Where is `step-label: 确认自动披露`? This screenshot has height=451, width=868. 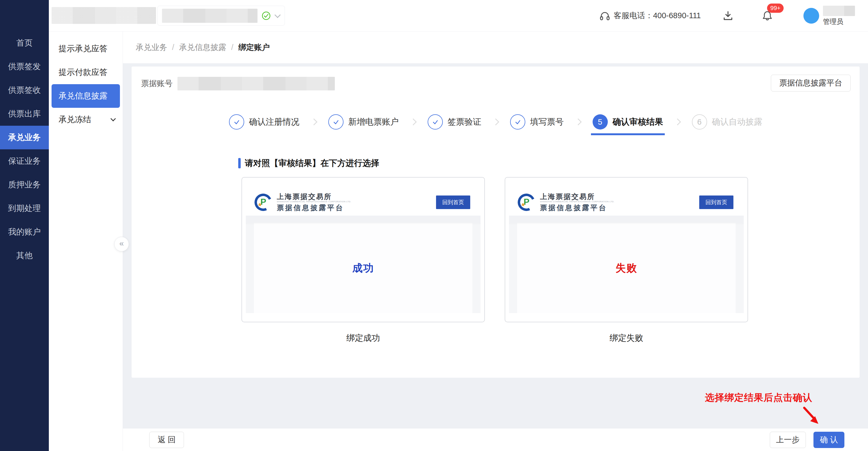
step-label: 确认自动披露 is located at coordinates (737, 122).